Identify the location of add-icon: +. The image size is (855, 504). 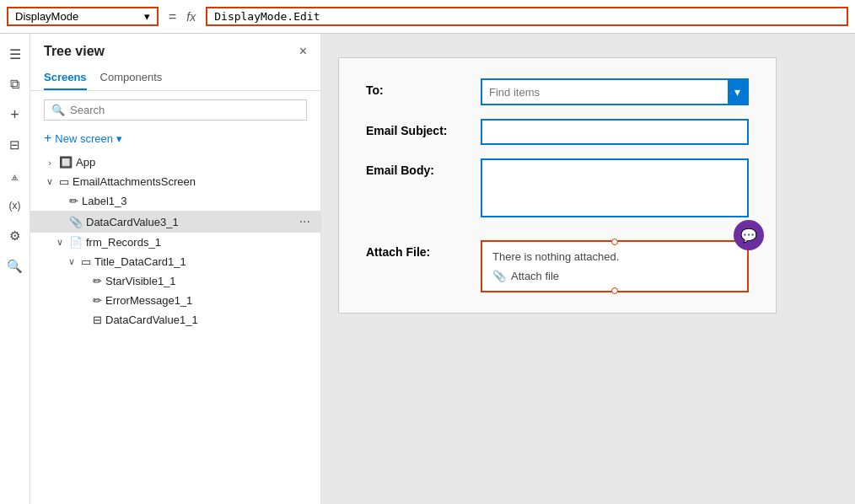
(15, 115).